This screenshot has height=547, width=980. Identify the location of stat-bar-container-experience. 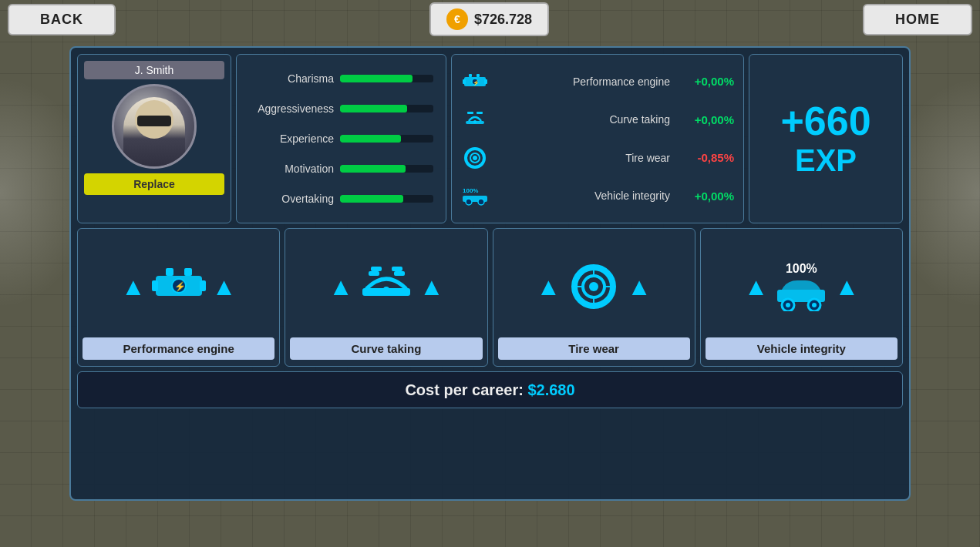
(387, 139).